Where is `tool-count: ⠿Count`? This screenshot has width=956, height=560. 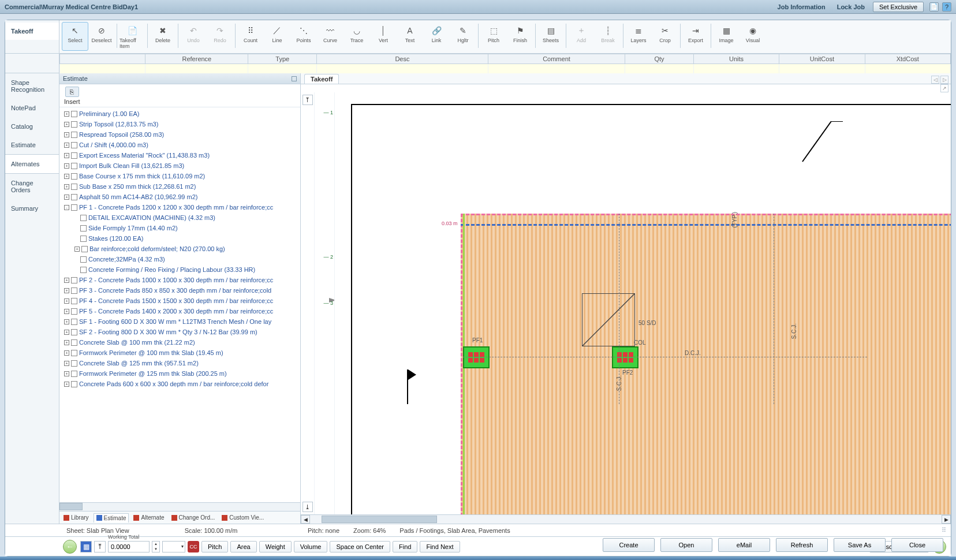
tool-count: ⠿Count is located at coordinates (251, 36).